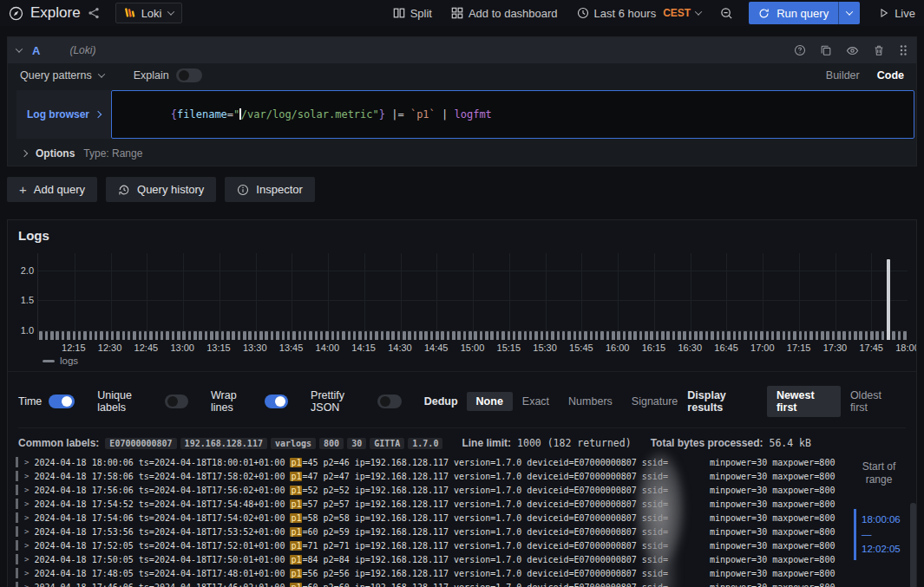 This screenshot has width=924, height=587. I want to click on datasource-picker: Loki, so click(149, 13).